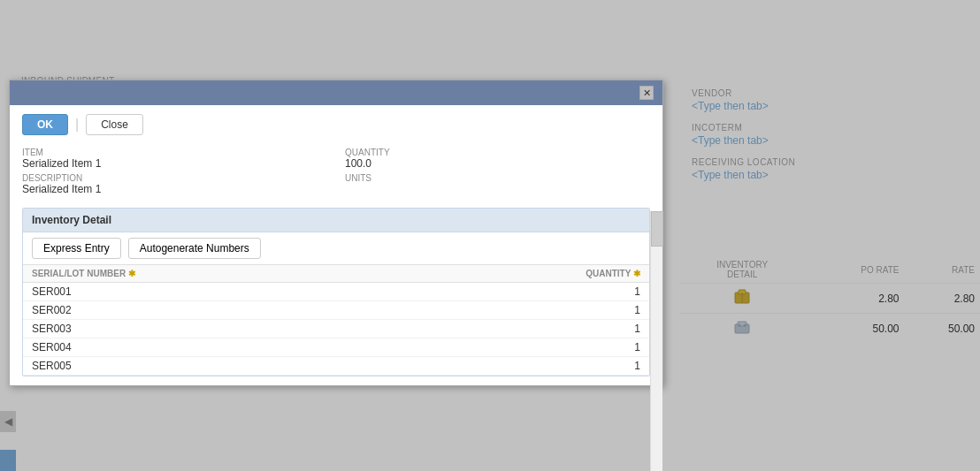 The height and width of the screenshot is (471, 980). What do you see at coordinates (219, 311) in the screenshot?
I see `serial-value: SER002` at bounding box center [219, 311].